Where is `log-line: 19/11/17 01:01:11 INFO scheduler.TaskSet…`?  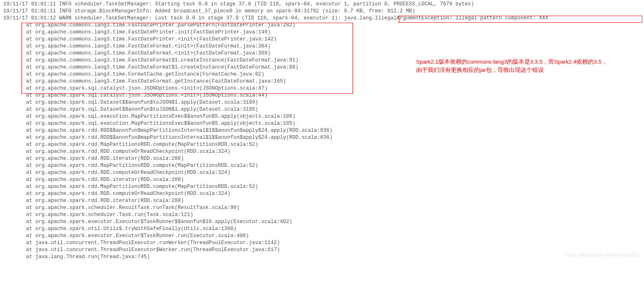
log-line: 19/11/17 01:01:11 INFO scheduler.TaskSet… is located at coordinates (322, 4).